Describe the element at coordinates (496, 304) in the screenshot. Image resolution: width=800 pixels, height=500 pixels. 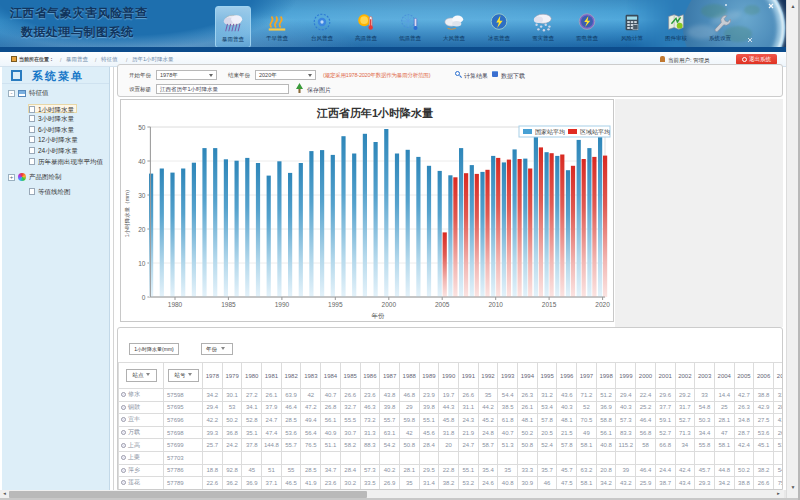
I see `svg-text: 2010` at that location.